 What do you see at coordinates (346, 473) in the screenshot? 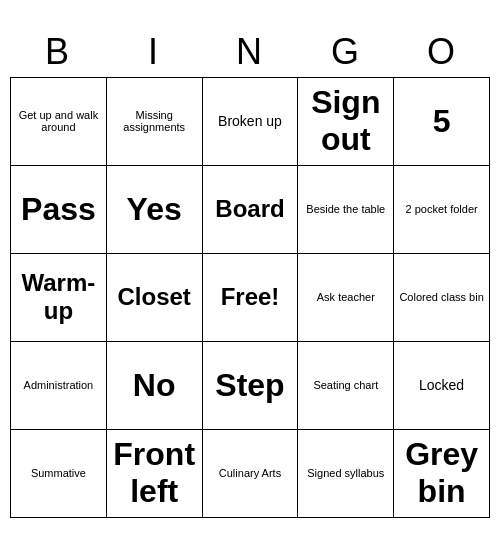
I see `cell-text: Signed syllabus` at bounding box center [346, 473].